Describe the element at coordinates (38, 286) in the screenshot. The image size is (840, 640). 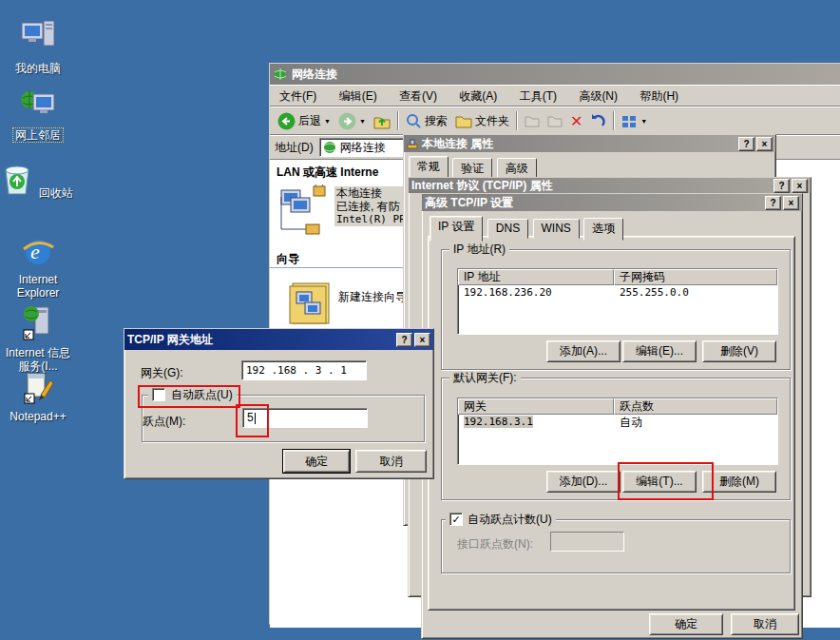
I see `desktop-icon-label: Internet Explorer` at that location.